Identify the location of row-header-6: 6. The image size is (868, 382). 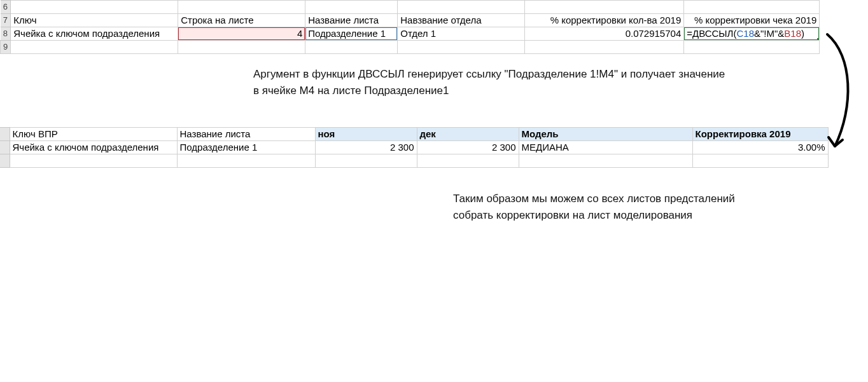
(6, 8).